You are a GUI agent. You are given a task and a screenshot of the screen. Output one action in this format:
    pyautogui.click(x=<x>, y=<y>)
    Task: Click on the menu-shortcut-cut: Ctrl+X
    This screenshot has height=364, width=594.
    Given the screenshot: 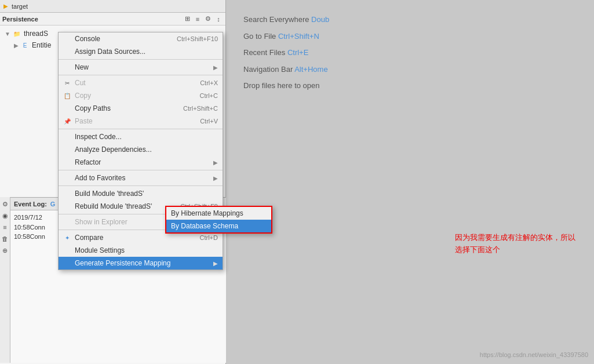 What is the action you would take?
    pyautogui.click(x=209, y=83)
    